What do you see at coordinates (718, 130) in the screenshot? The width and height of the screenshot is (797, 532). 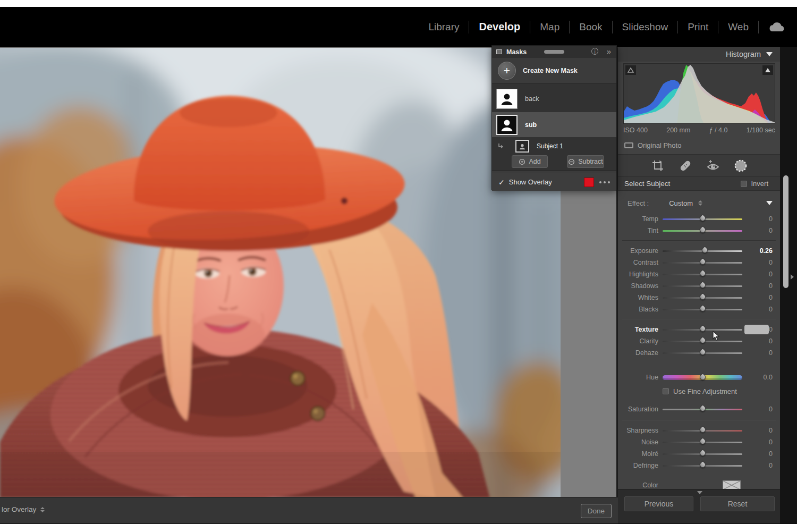 I see `aperture-value: ƒ / 4.0` at bounding box center [718, 130].